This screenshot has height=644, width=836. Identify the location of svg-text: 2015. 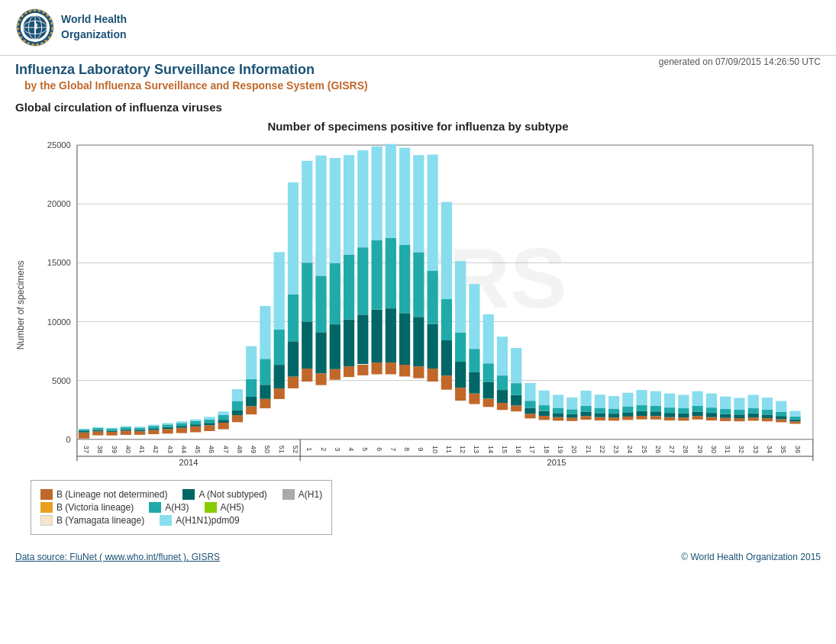
(557, 462).